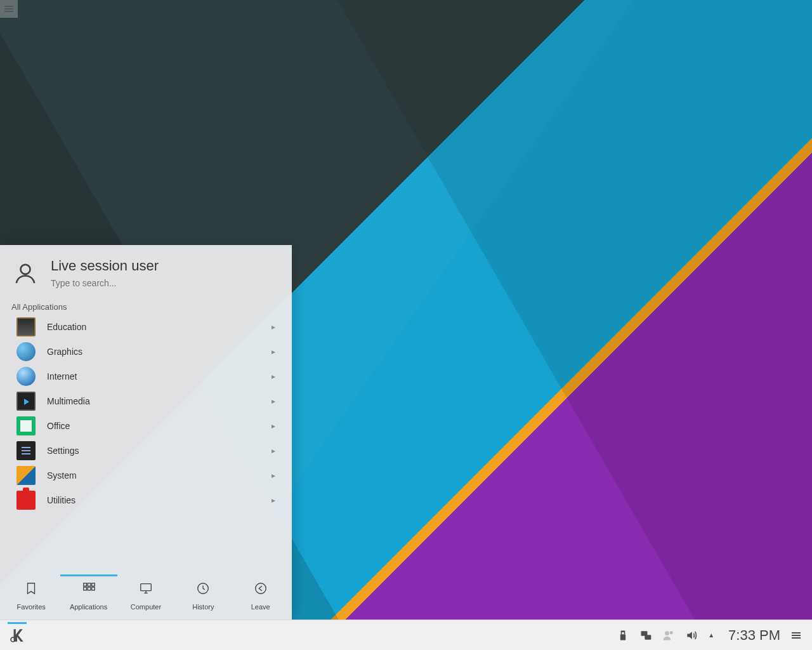  I want to click on tab-applications: Applications, so click(89, 593).